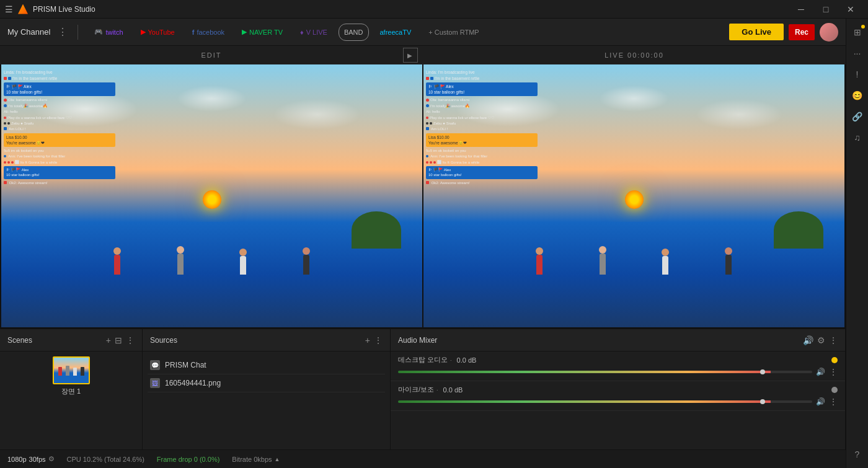 The height and width of the screenshot is (468, 868). What do you see at coordinates (51, 459) in the screenshot?
I see `settings-gear-icon: ⚙` at bounding box center [51, 459].